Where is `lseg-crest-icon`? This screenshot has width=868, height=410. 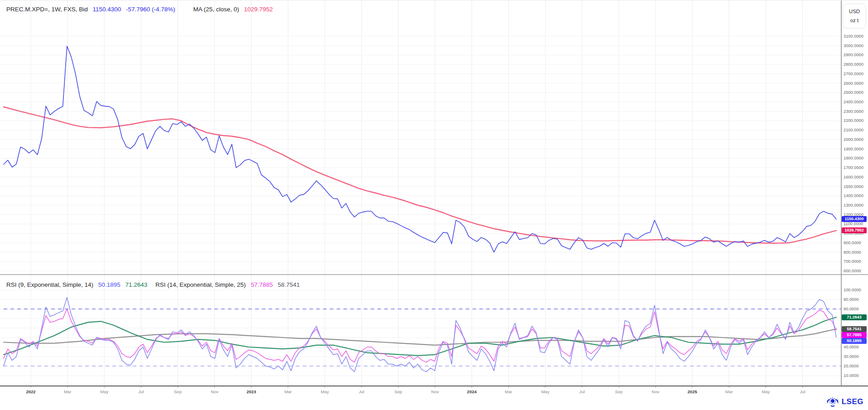
lseg-crest-icon is located at coordinates (833, 402).